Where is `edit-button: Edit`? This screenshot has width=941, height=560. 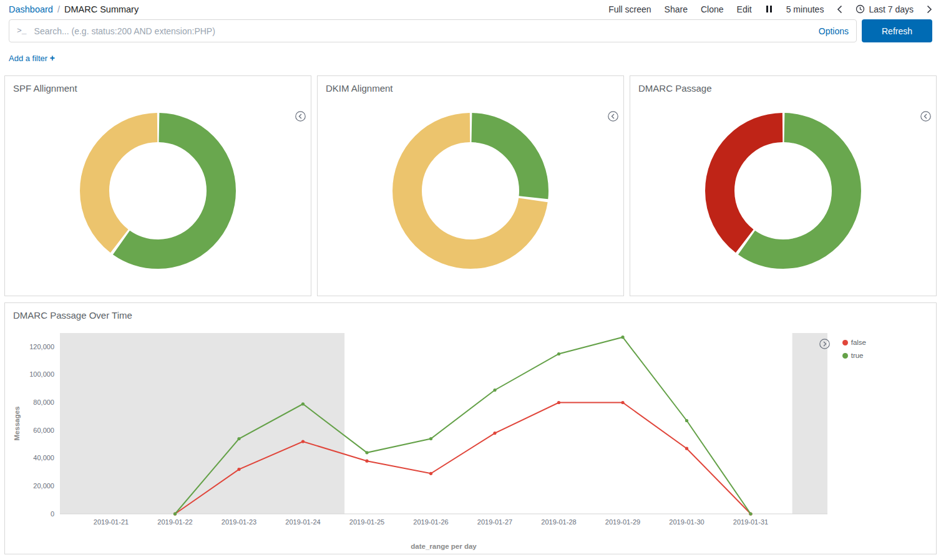 edit-button: Edit is located at coordinates (744, 9).